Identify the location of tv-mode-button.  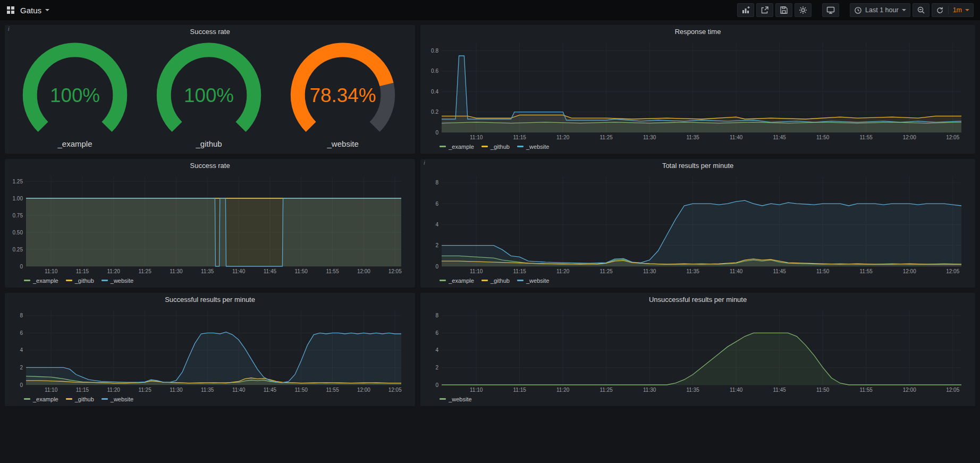
(831, 10).